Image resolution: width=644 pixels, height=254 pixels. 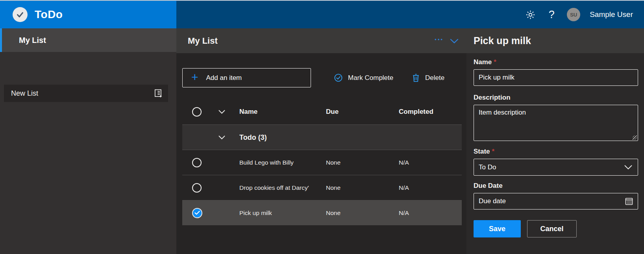 I want to click on user-name: Sample User, so click(x=611, y=15).